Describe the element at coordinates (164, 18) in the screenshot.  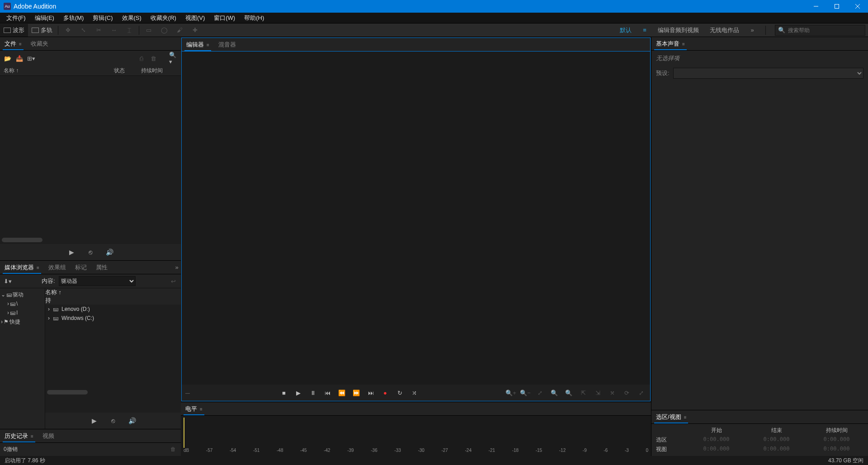
I see `menu-favorites: 收藏夹(R)` at that location.